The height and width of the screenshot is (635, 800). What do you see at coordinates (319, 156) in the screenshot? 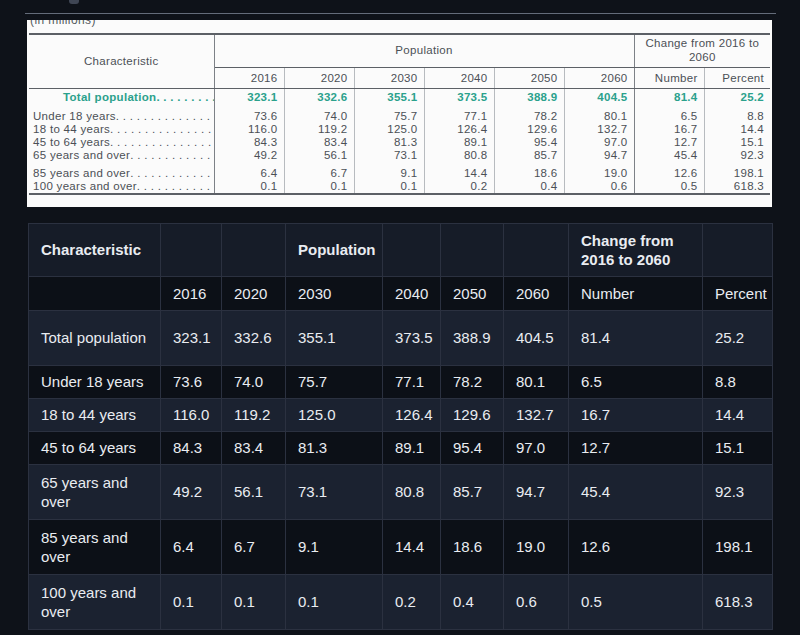
I see `value-cell: 56.1` at bounding box center [319, 156].